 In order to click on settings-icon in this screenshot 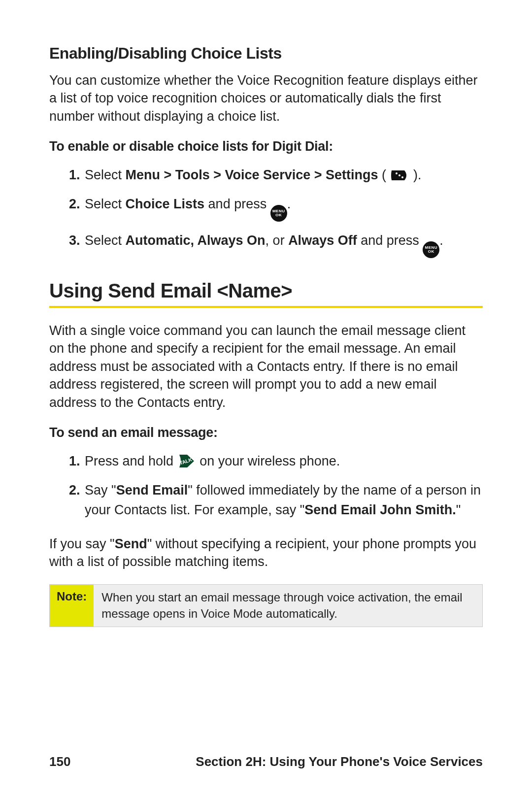, I will do `click(399, 175)`.